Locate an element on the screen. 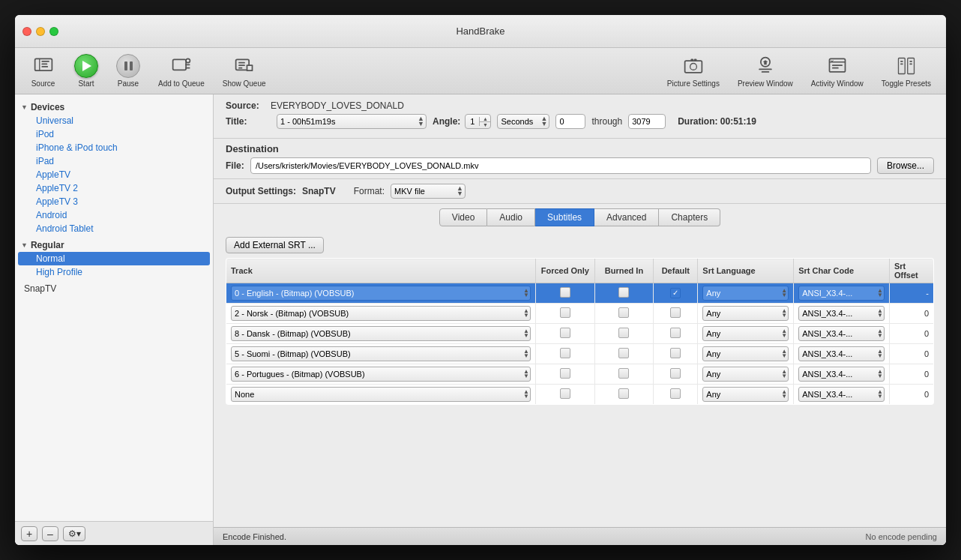  track-select-3: 5 - Suomi - (Bitmap) (VOBSUB) is located at coordinates (381, 354).